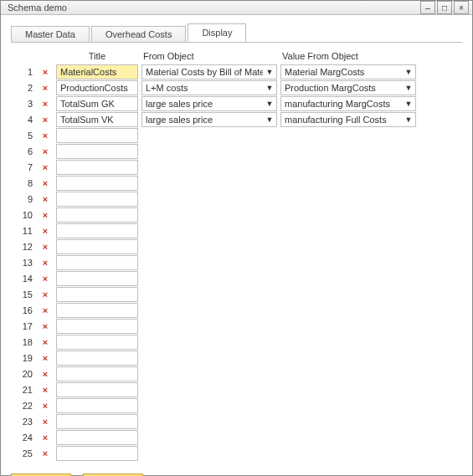 This screenshot has width=473, height=476. Describe the element at coordinates (139, 34) in the screenshot. I see `tab-overhead-costs: Overhead Costs` at that location.